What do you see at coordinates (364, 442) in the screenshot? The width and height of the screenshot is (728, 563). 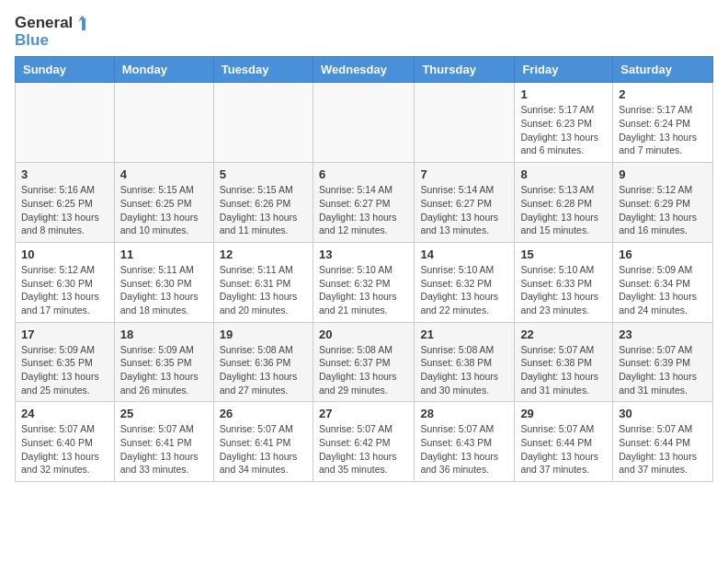 I see `calendar-week-row: 24Sunrise: 5:07 AM Sunset: 6:40 PM Dayli…` at bounding box center [364, 442].